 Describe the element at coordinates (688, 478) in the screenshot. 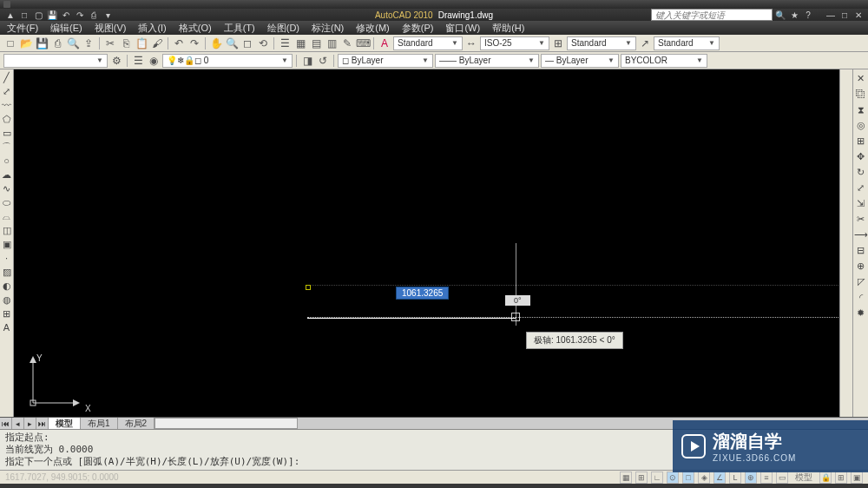

I see `osnap-toggle: □` at that location.